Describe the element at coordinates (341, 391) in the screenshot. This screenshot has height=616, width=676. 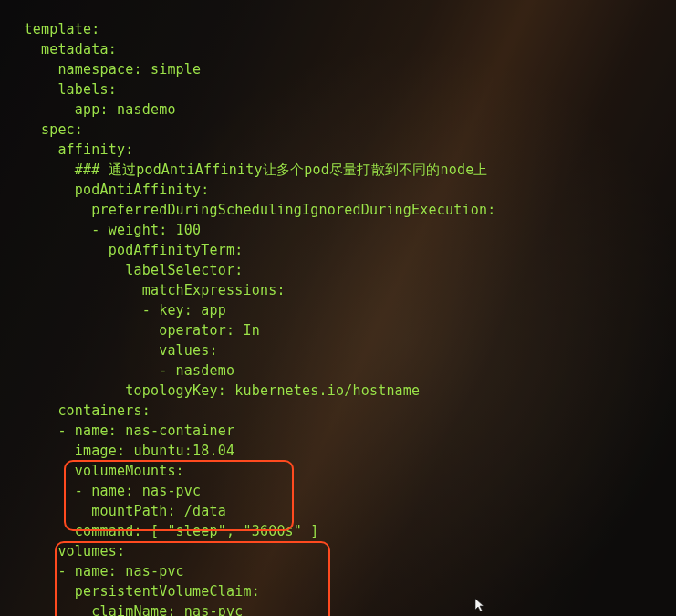
I see `code-line: topologyKey: kubernetes.io/hostname` at that location.